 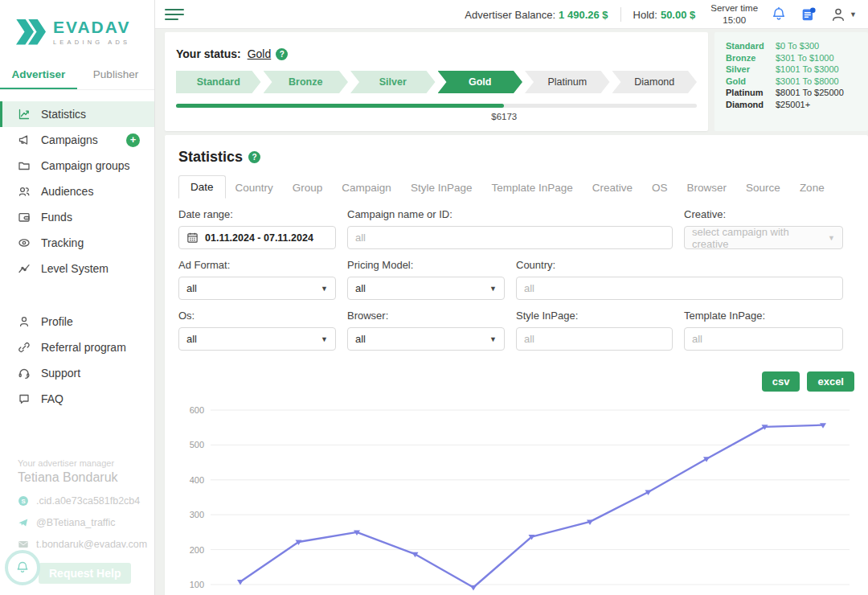 I want to click on sidebar-item-label: FAQ, so click(x=52, y=399).